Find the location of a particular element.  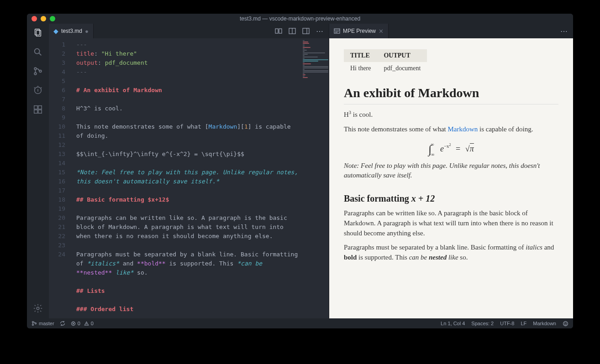

line-number: 8 is located at coordinates (57, 109).